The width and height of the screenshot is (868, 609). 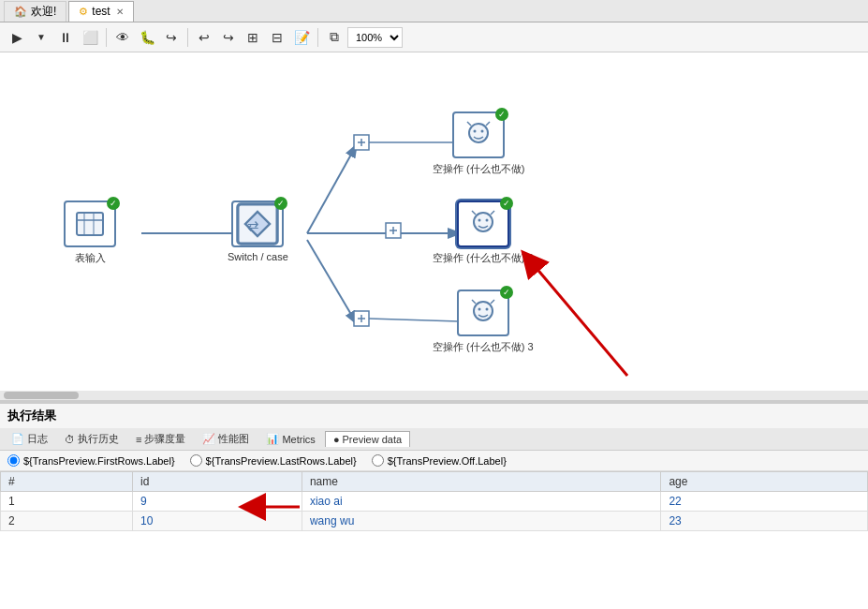 What do you see at coordinates (257, 224) in the screenshot?
I see `node-switch-box: ✓ ⇄` at bounding box center [257, 224].